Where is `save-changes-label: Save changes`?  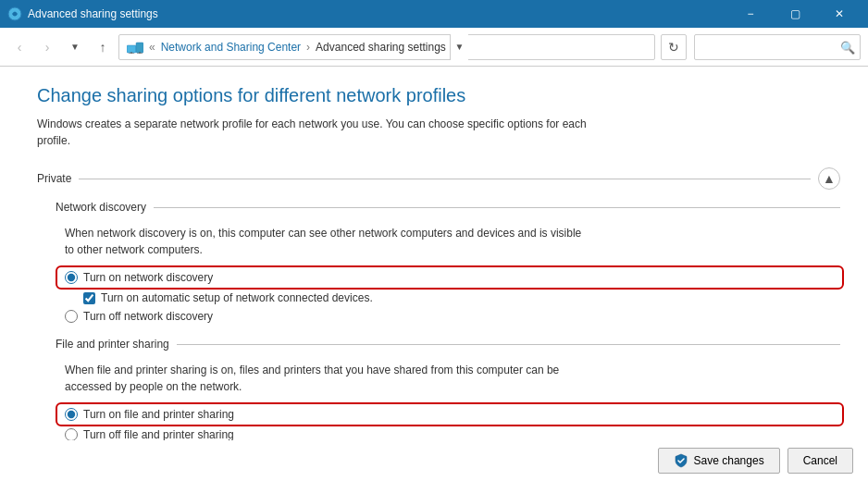
save-changes-label: Save changes is located at coordinates (729, 461).